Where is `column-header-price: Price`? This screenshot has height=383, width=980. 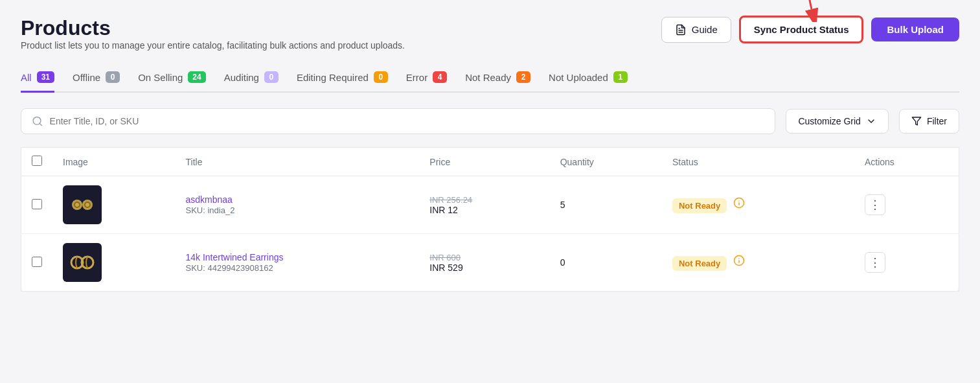 column-header-price: Price is located at coordinates (484, 162).